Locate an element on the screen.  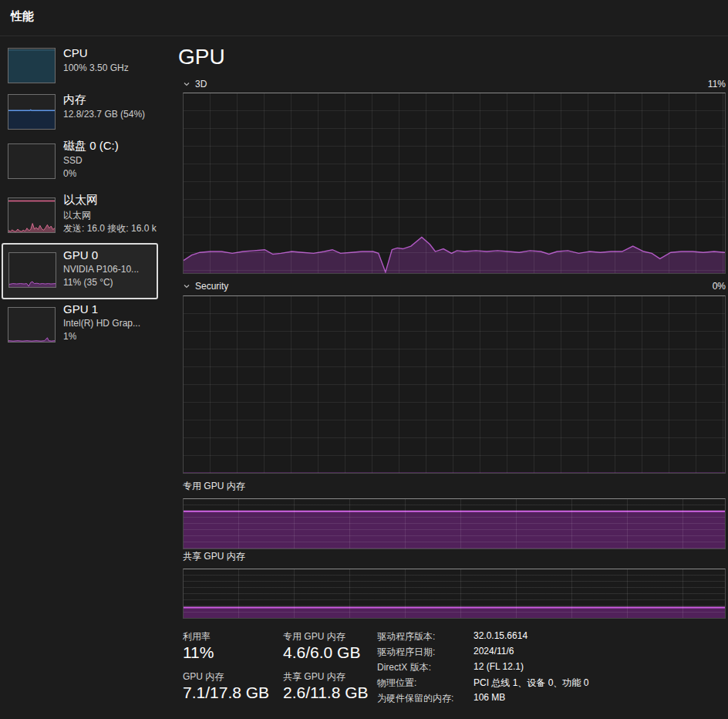
directx-version-label: DirectX 版本: is located at coordinates (424, 668).